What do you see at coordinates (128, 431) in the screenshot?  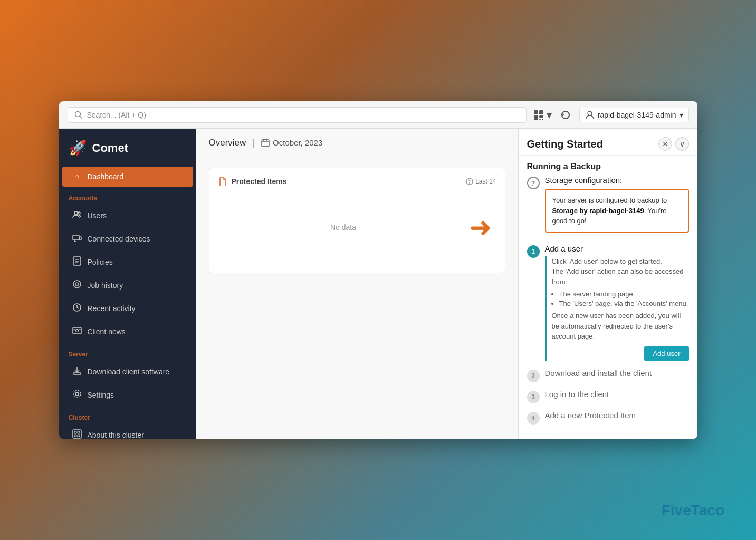 I see `sidebar-item-about-cluster: About this cluster` at bounding box center [128, 431].